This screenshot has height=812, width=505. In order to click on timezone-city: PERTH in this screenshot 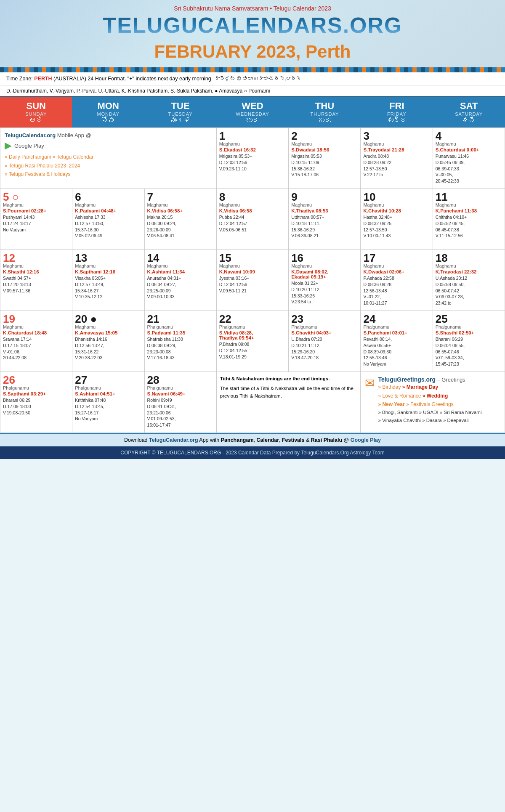, I will do `click(43, 79)`.